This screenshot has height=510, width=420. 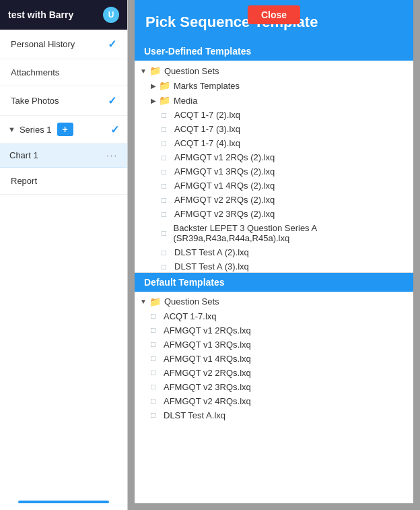 I want to click on check-icon-take-photos: ✓, so click(x=112, y=101).